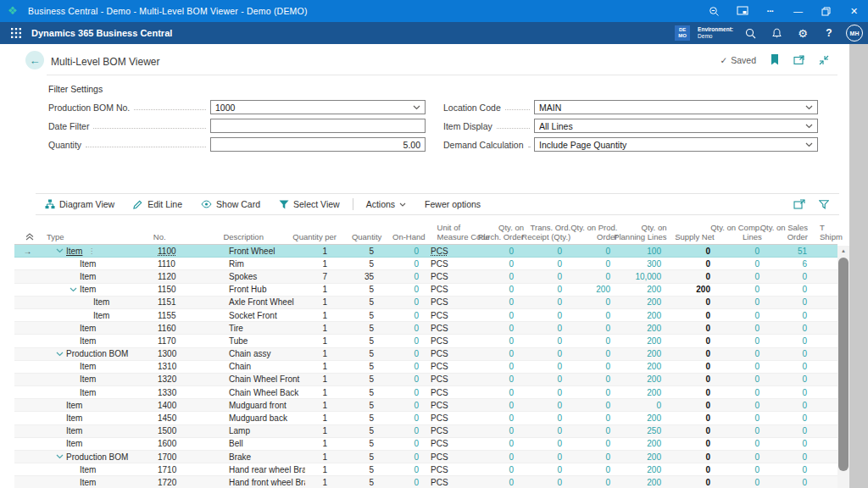  What do you see at coordinates (102, 33) in the screenshot?
I see `app-name: Dynamics 365 Business Central` at bounding box center [102, 33].